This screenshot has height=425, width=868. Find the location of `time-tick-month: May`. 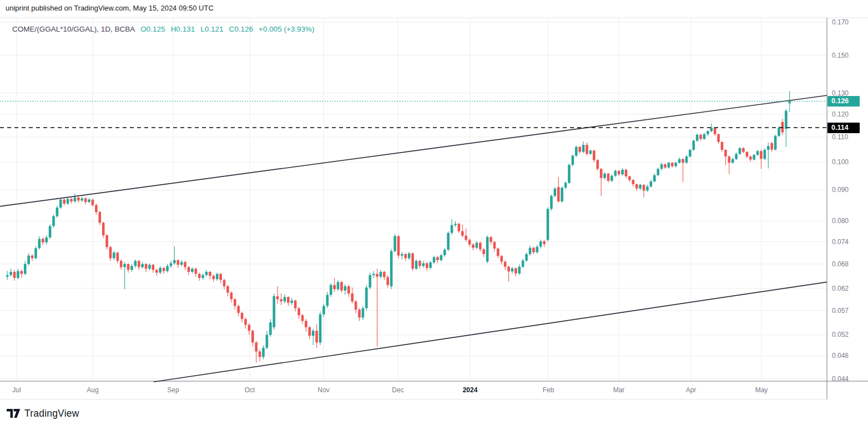

time-tick-month: May is located at coordinates (761, 390).